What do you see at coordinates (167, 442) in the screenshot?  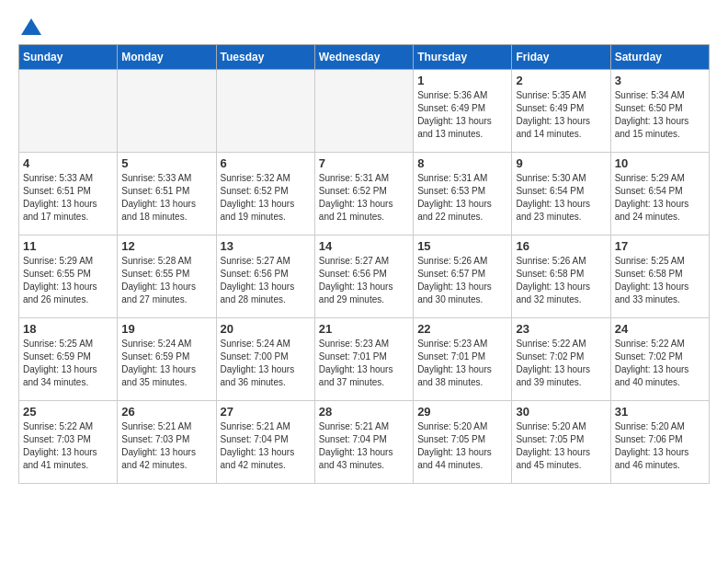 I see `calendar-cell: 26Sunrise: 5:21 AM Sunset: 7:03 PM Dayli…` at bounding box center [167, 442].